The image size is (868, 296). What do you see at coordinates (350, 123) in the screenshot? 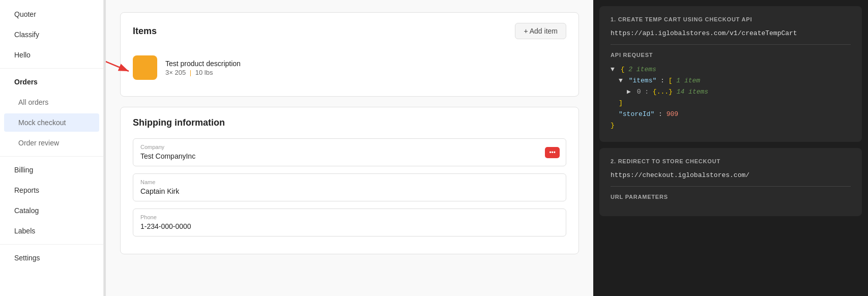
I see `shipping-title: Shipping information` at bounding box center [350, 123].